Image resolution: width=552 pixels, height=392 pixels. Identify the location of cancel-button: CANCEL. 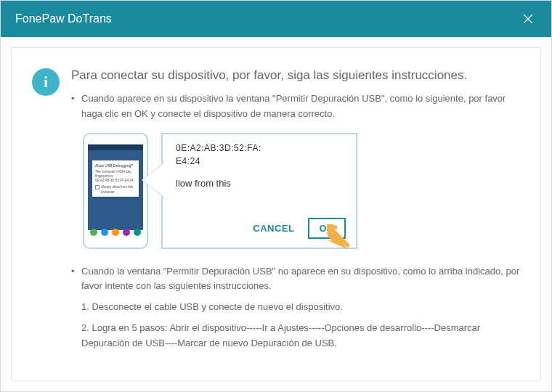
(273, 228).